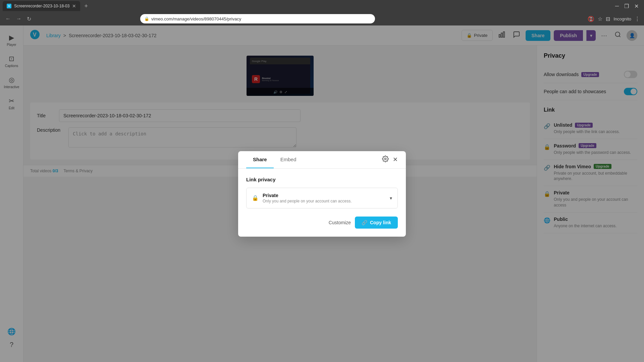 This screenshot has height=362, width=644. Describe the element at coordinates (391, 198) in the screenshot. I see `chevron-down-icon: ▾` at that location.